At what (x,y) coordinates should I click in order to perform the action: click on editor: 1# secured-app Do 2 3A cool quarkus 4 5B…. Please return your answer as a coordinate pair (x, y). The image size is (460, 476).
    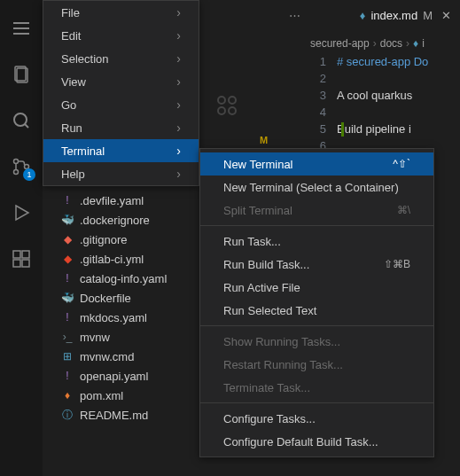
    Looking at the image, I should click on (385, 105).